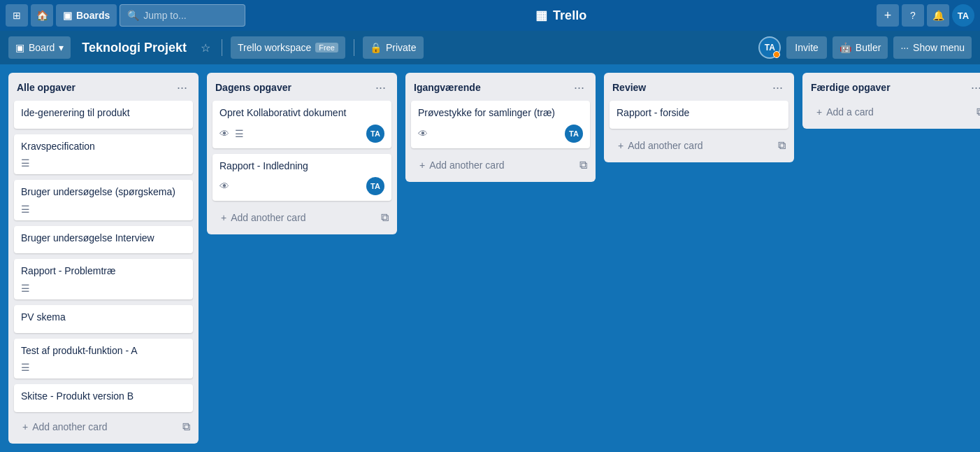 The width and height of the screenshot is (980, 452). Describe the element at coordinates (865, 48) in the screenshot. I see `header-right: TA Invite 🤖 Butler ··· Show menu` at that location.